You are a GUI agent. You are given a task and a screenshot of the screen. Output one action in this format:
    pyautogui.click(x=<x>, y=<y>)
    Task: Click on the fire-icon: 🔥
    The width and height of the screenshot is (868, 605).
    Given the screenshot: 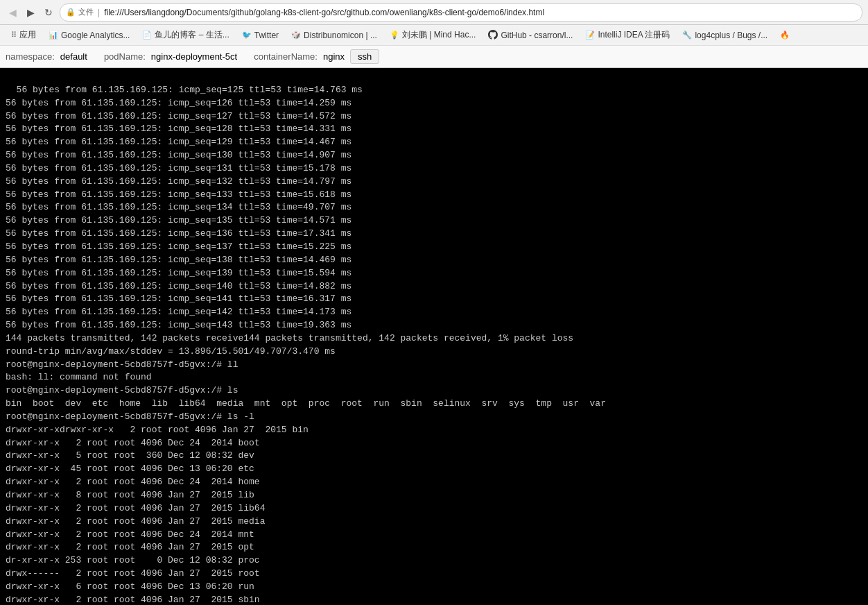 What is the action you would take?
    pyautogui.click(x=785, y=35)
    